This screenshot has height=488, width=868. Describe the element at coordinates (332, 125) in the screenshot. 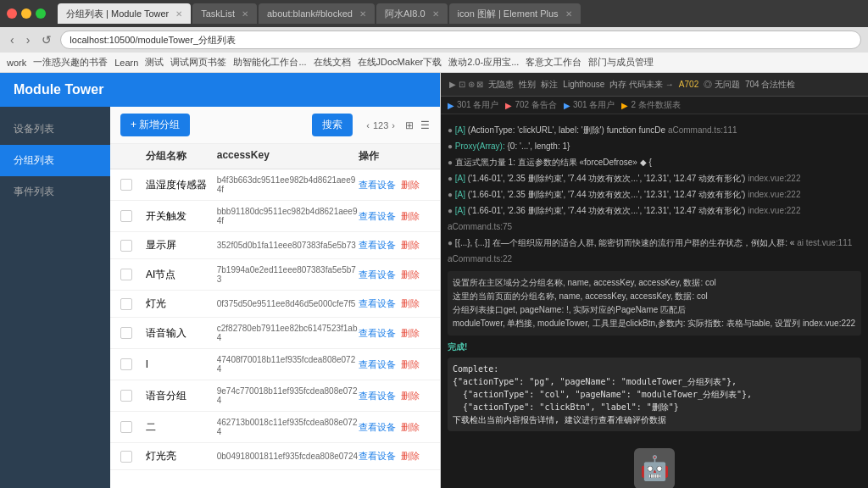

I see `search-button: 搜索` at that location.